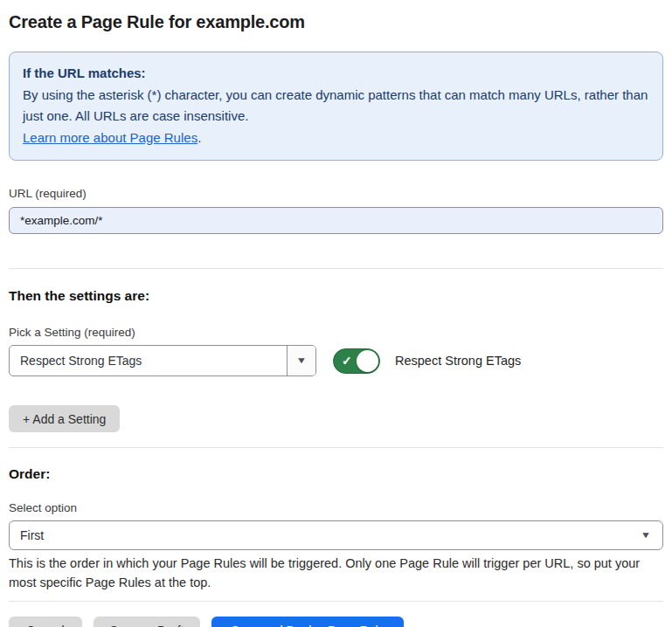  I want to click on link-suffix: ., so click(199, 138).